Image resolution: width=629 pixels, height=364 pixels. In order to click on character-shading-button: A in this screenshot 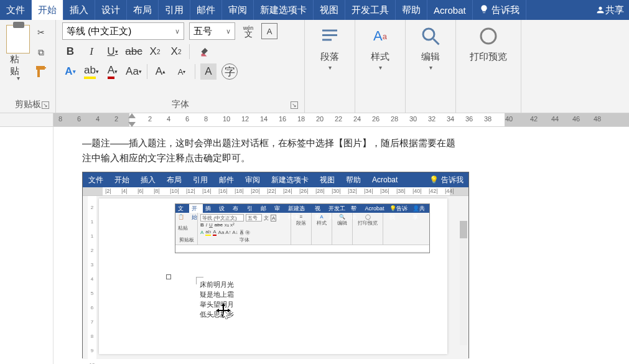, I will do `click(208, 72)`.